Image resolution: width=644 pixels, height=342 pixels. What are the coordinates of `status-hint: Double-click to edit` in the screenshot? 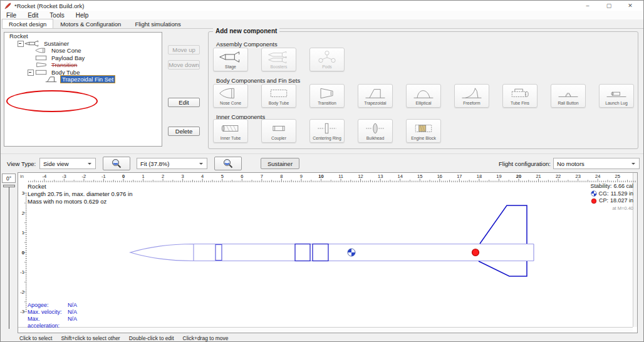 It's located at (152, 338).